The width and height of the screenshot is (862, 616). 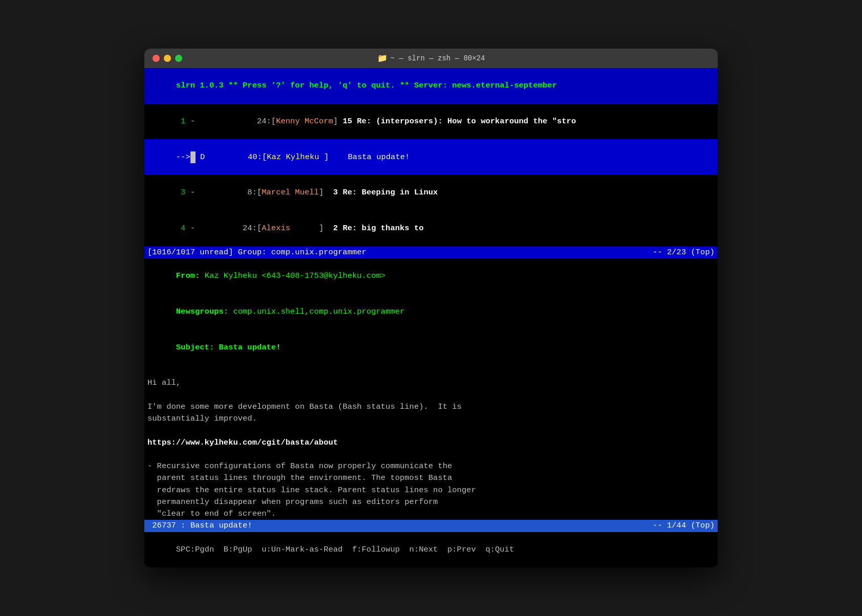 I want to click on article-num-4: 4, so click(x=181, y=228).